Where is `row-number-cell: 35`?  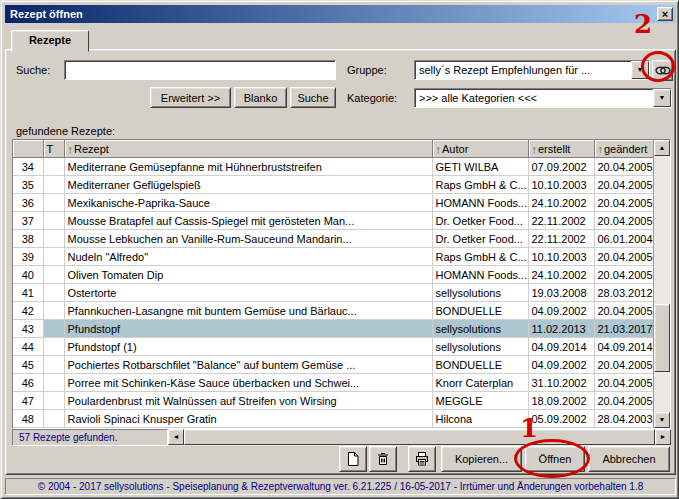 row-number-cell: 35 is located at coordinates (28, 185).